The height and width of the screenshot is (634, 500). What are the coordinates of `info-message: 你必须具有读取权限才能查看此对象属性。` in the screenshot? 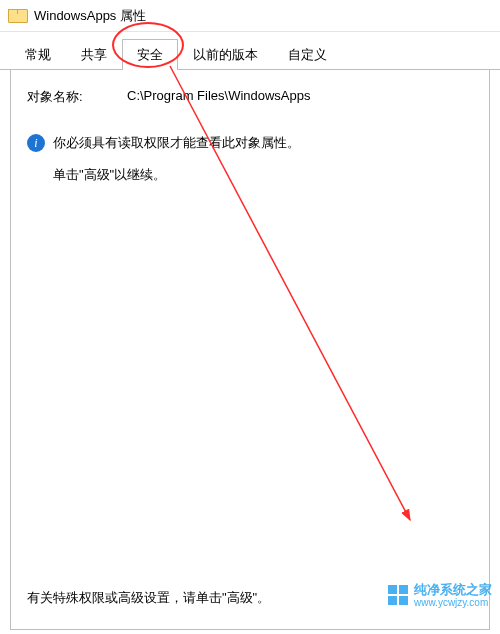 It's located at (176, 143).